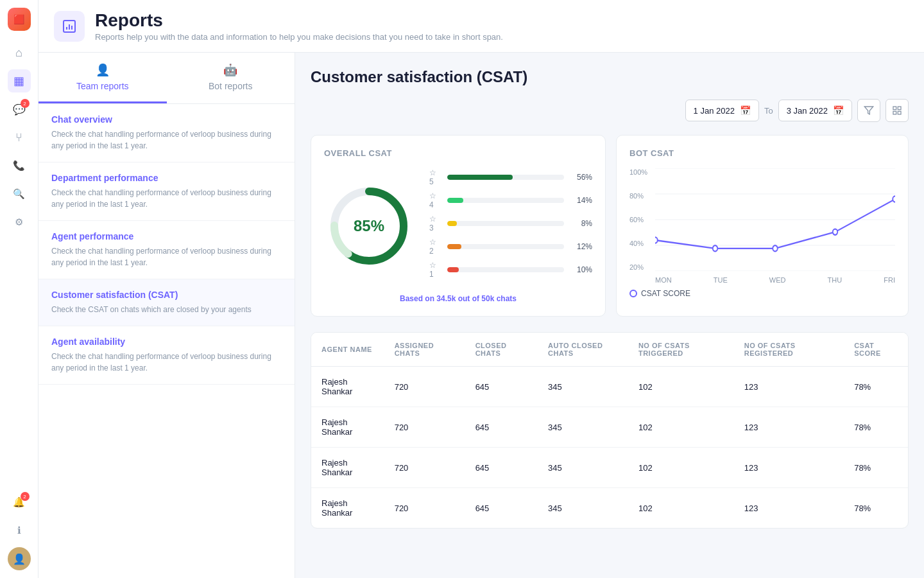  What do you see at coordinates (19, 530) in the screenshot?
I see `nav-icon-info: ℹ` at bounding box center [19, 530].